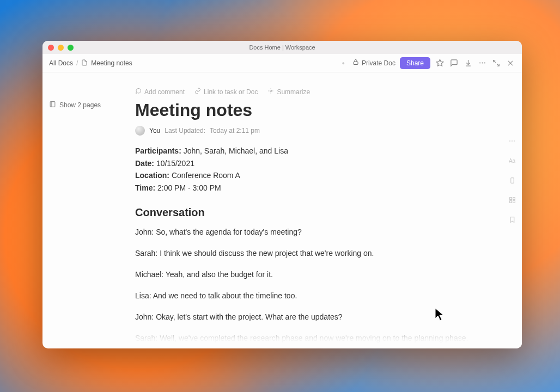 Image resolution: width=560 pixels, height=392 pixels. What do you see at coordinates (454, 63) in the screenshot?
I see `comment-icon` at bounding box center [454, 63].